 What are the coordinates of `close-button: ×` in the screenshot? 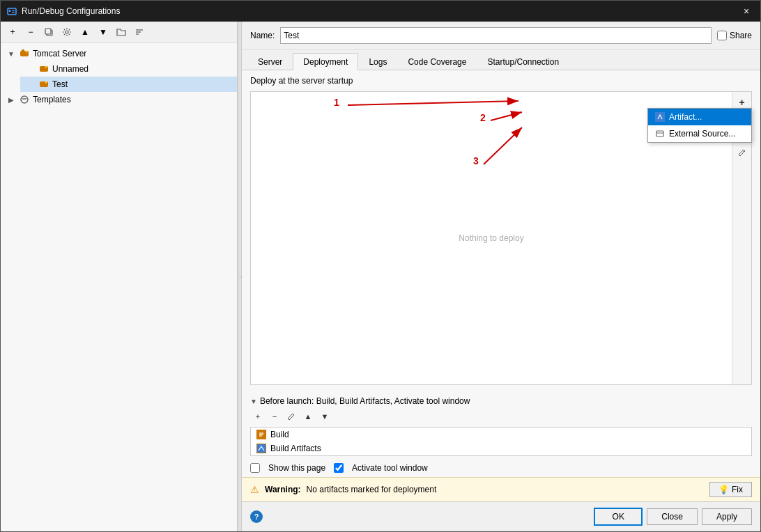 It's located at (746, 11).